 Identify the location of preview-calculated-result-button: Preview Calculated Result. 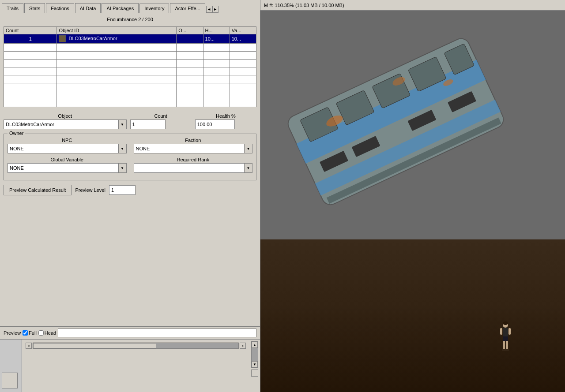
(38, 190).